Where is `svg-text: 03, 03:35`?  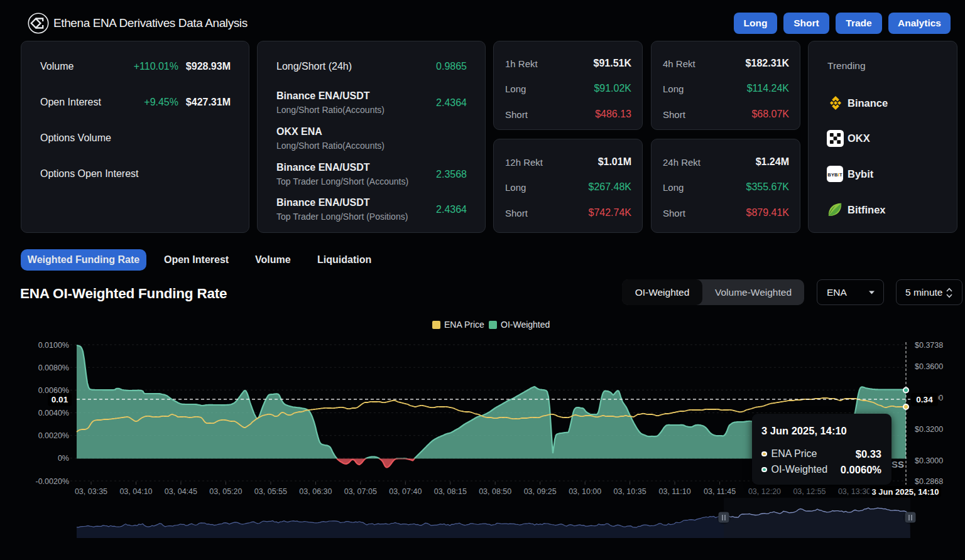
svg-text: 03, 03:35 is located at coordinates (91, 492).